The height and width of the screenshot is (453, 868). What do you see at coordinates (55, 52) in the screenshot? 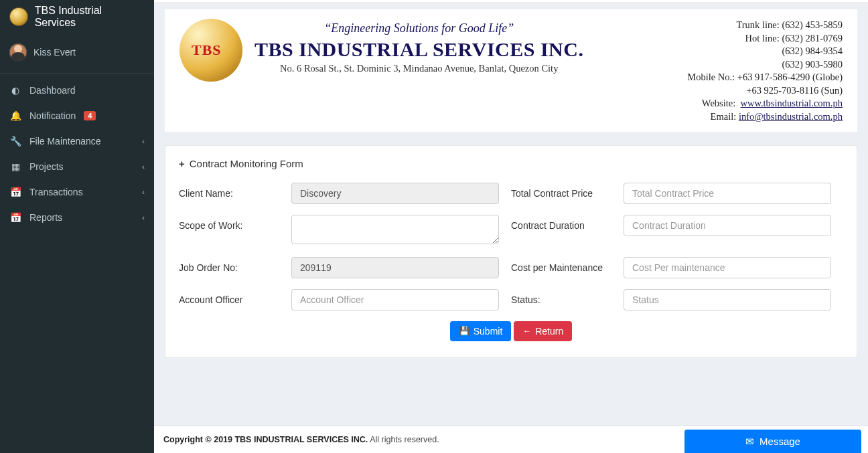
I see `user-name: Kiss Evert` at bounding box center [55, 52].